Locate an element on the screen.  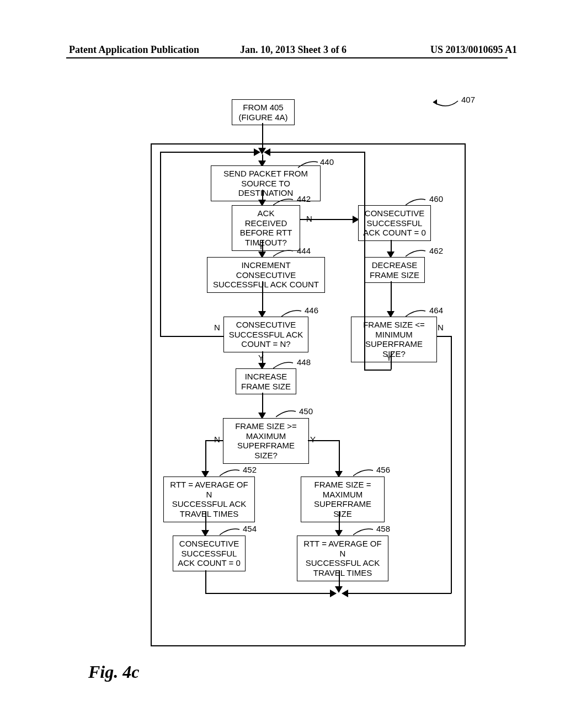
ref-450-leader is located at coordinates (287, 414).